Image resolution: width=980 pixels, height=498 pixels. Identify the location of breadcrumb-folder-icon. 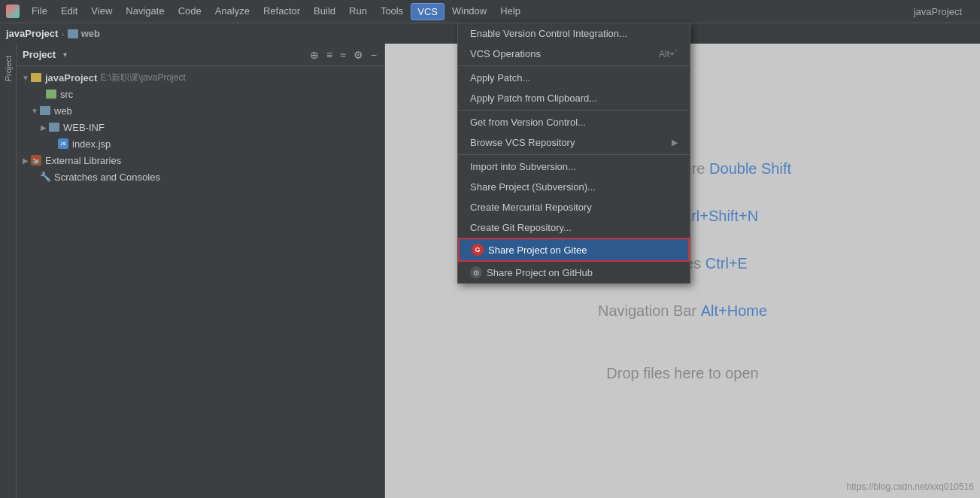
(73, 34).